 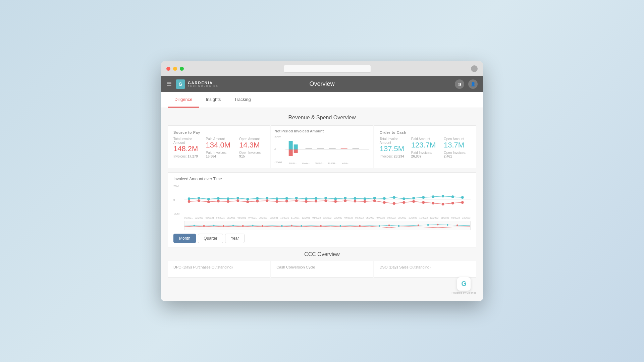 What do you see at coordinates (425, 147) in the screenshot?
I see `order-to-cash-card: Order to Cash Total Invoice Amount 137.5…` at bounding box center [425, 147].